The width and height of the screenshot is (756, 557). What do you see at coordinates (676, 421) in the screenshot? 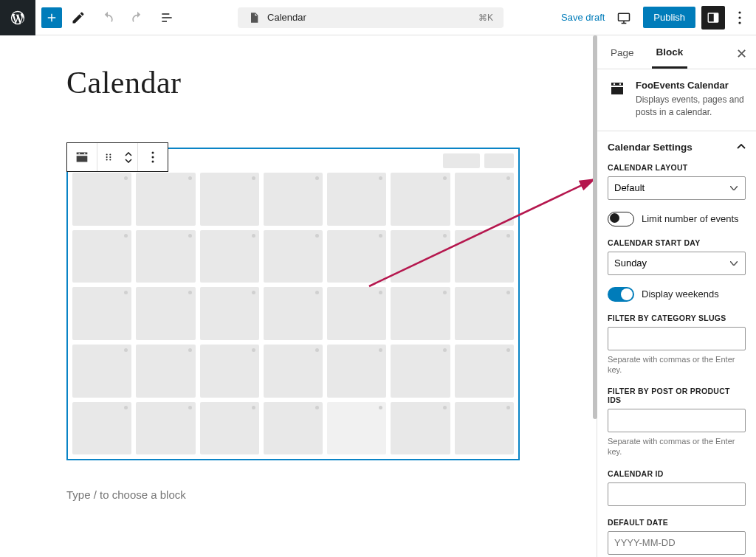
I see `input-filter-post` at bounding box center [676, 421].